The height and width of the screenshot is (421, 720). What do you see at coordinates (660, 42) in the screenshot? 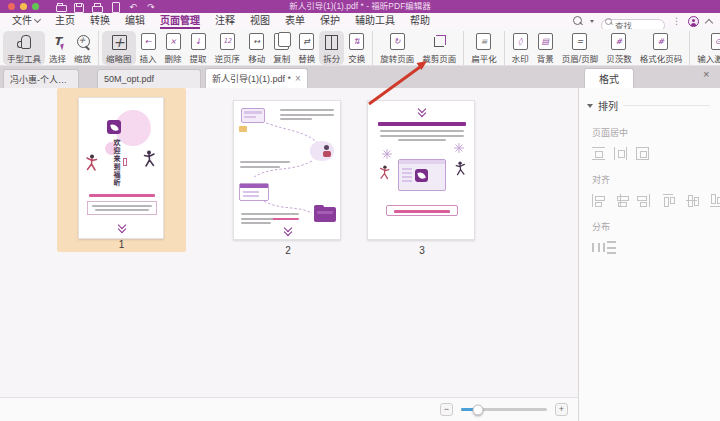
I see `format-page-number-icon: #` at bounding box center [660, 42].